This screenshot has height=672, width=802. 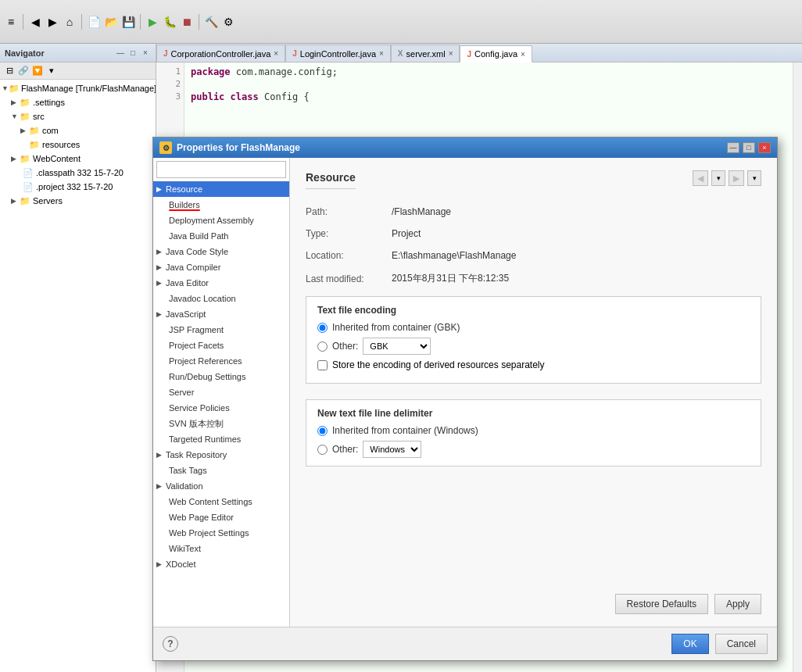 What do you see at coordinates (78, 130) in the screenshot?
I see `tree-item-com: ▶ 📁 com` at bounding box center [78, 130].